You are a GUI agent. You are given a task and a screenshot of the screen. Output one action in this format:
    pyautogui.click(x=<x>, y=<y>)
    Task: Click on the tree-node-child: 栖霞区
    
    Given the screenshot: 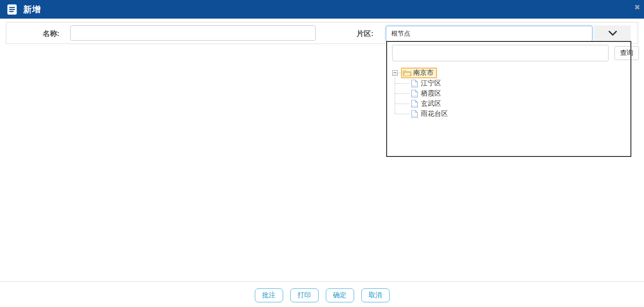 What is the action you would take?
    pyautogui.click(x=508, y=93)
    